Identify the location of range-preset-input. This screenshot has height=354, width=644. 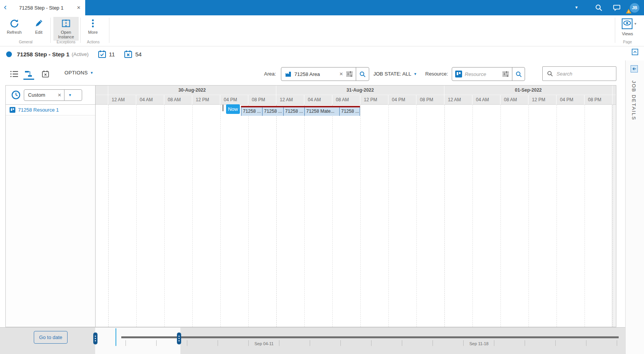
(40, 95).